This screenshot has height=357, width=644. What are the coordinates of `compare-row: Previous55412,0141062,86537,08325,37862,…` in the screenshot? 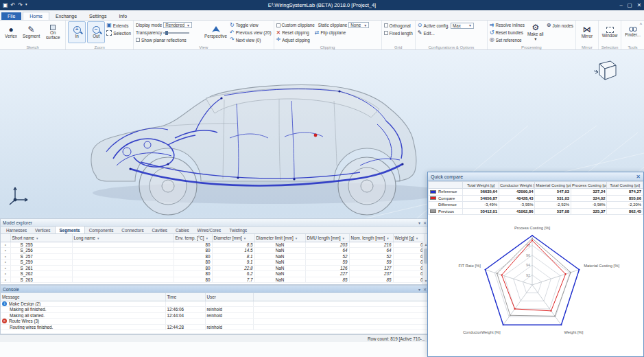 It's located at (536, 211).